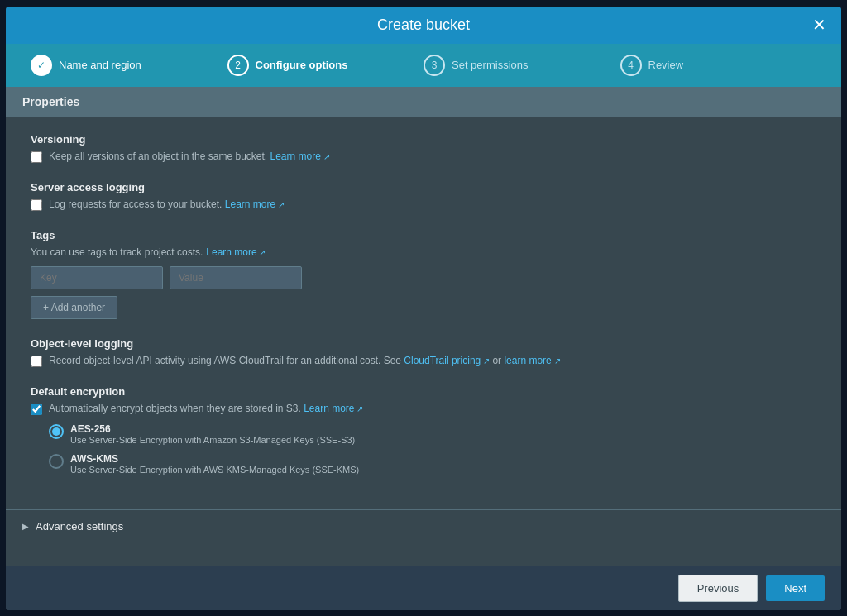 The height and width of the screenshot is (616, 847). What do you see at coordinates (100, 64) in the screenshot?
I see `step-1-label: Name and region` at bounding box center [100, 64].